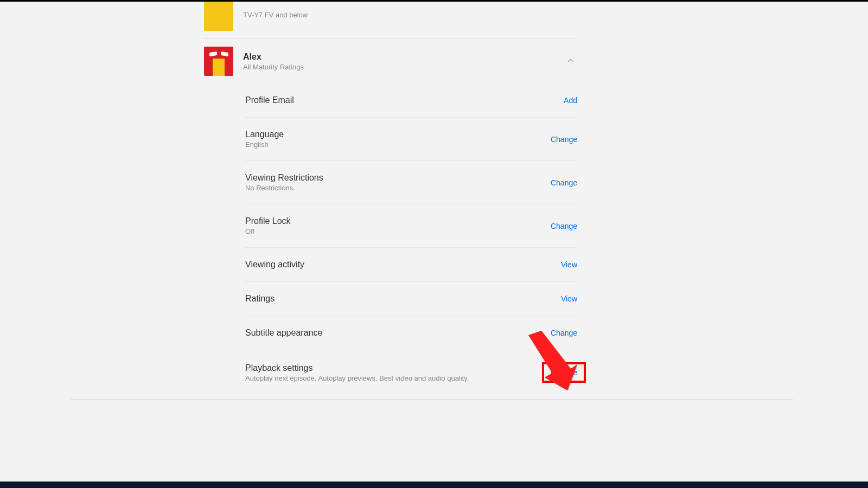 This screenshot has height=488, width=868. What do you see at coordinates (398, 188) in the screenshot?
I see `setting-sub: No Restrictions.` at bounding box center [398, 188].